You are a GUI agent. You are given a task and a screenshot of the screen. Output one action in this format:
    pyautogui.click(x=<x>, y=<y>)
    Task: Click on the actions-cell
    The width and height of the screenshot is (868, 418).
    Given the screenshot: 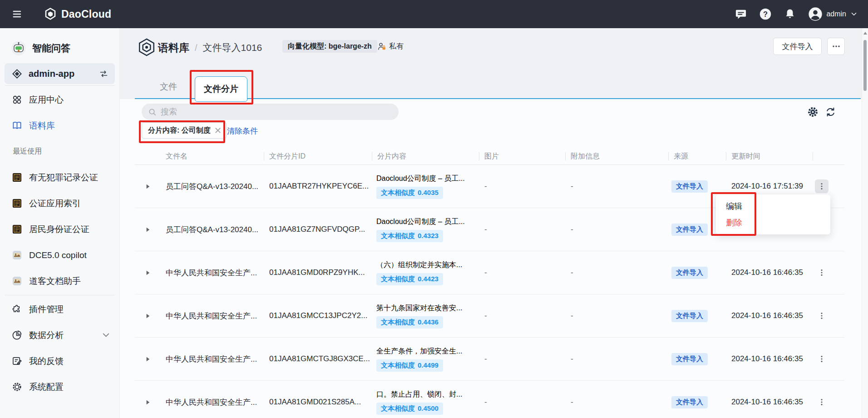 What is the action you would take?
    pyautogui.click(x=829, y=402)
    